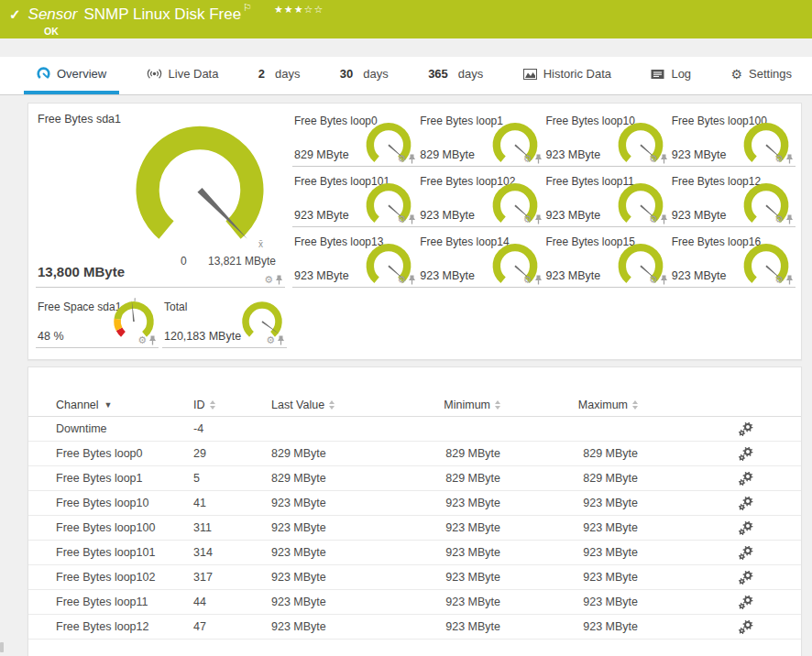 This screenshot has width=812, height=656. I want to click on tab-30-days: 30 days, so click(365, 75).